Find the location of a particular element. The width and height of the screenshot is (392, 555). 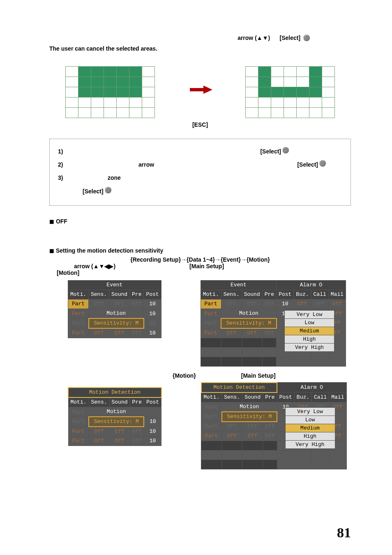

cancel-areas-text: The user can cancel the selected areas. is located at coordinates (200, 49).